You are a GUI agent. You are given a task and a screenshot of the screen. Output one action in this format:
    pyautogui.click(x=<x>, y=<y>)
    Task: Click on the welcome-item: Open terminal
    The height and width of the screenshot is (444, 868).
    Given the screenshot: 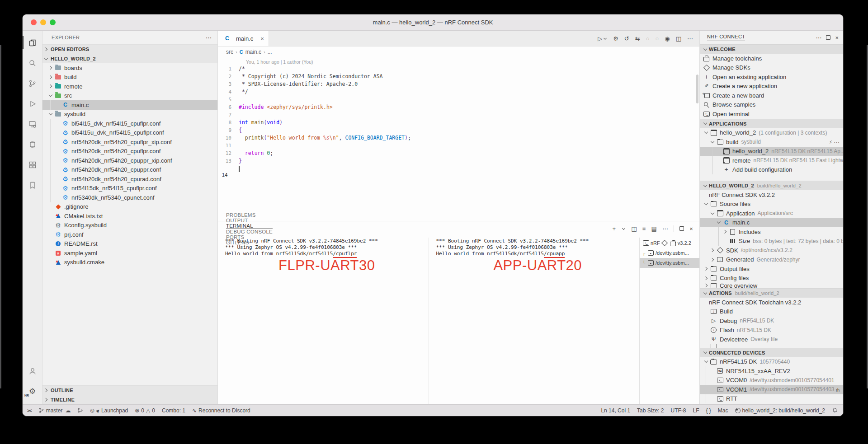 What is the action you would take?
    pyautogui.click(x=771, y=114)
    